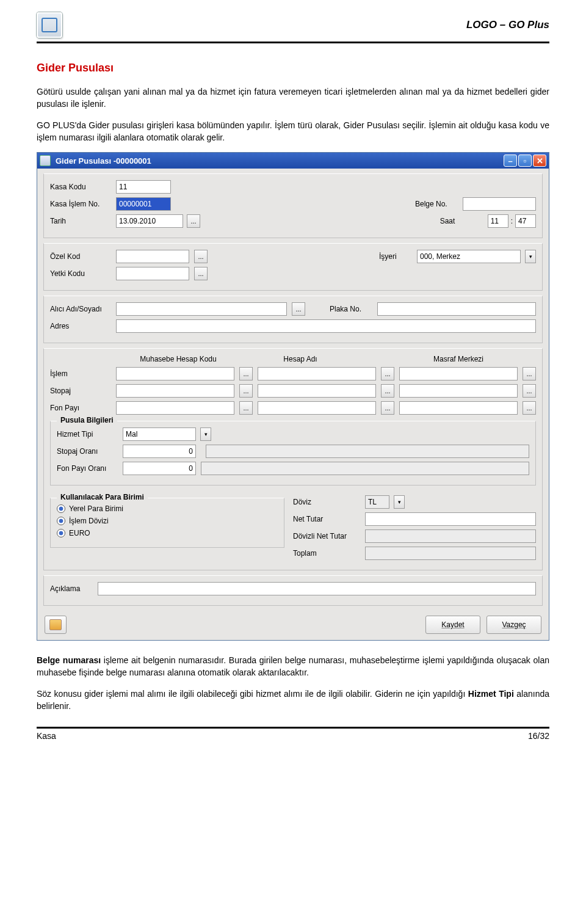 This screenshot has width=586, height=924. Describe the element at coordinates (175, 374) in the screenshot. I see `input-islem-muh` at that location.